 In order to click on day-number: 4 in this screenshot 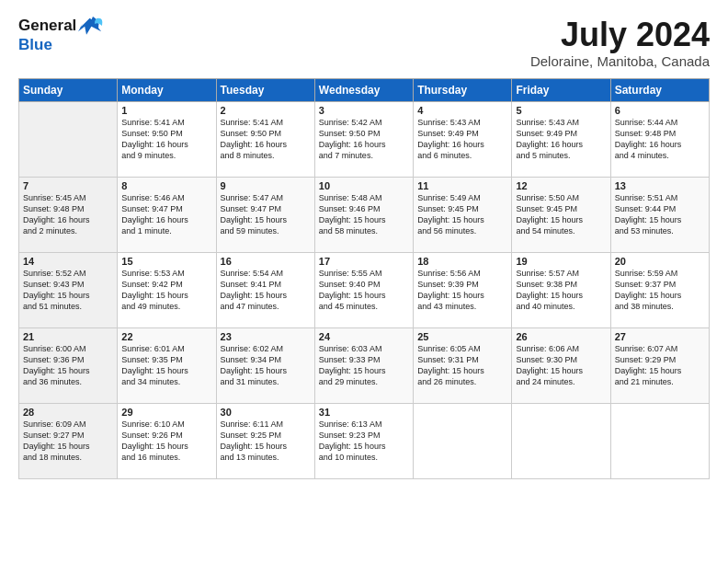, I will do `click(462, 110)`.